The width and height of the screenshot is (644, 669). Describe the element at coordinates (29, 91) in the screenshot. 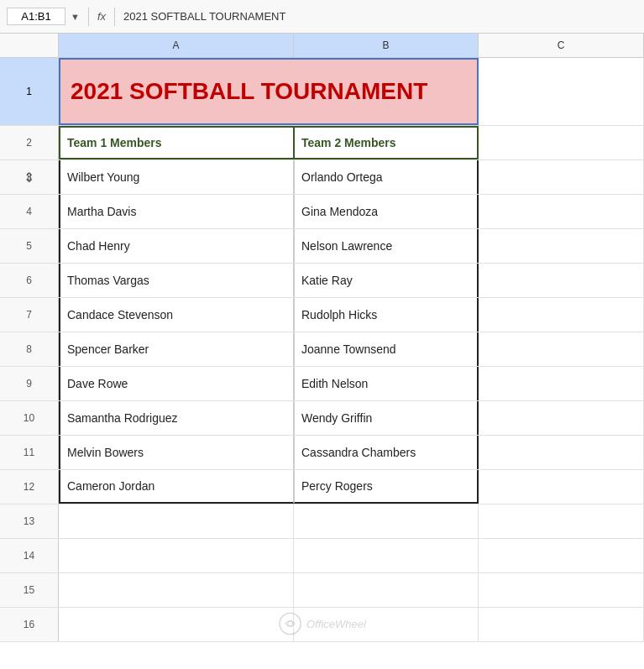

I see `row-num-1: 1` at that location.